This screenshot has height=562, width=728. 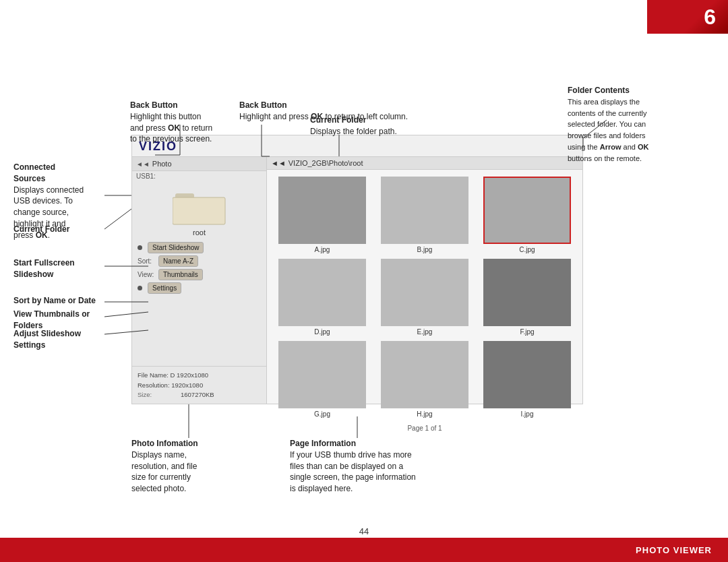 What do you see at coordinates (47, 340) in the screenshot?
I see `adjust-annotation: Adjust SlideshowSettings` at bounding box center [47, 340].